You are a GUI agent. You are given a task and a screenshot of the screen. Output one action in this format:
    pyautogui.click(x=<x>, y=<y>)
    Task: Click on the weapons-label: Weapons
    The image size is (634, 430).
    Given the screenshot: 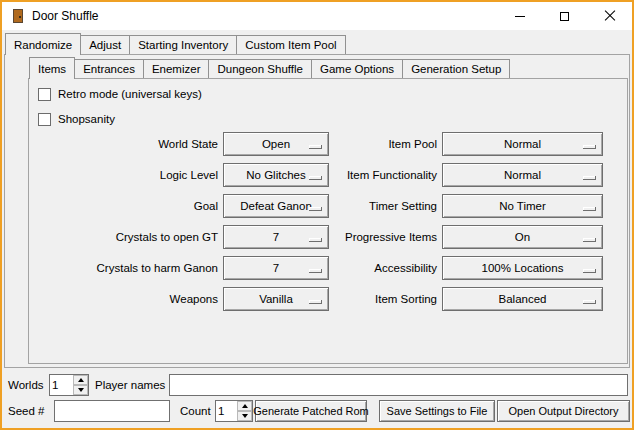 What is the action you would take?
    pyautogui.click(x=128, y=299)
    